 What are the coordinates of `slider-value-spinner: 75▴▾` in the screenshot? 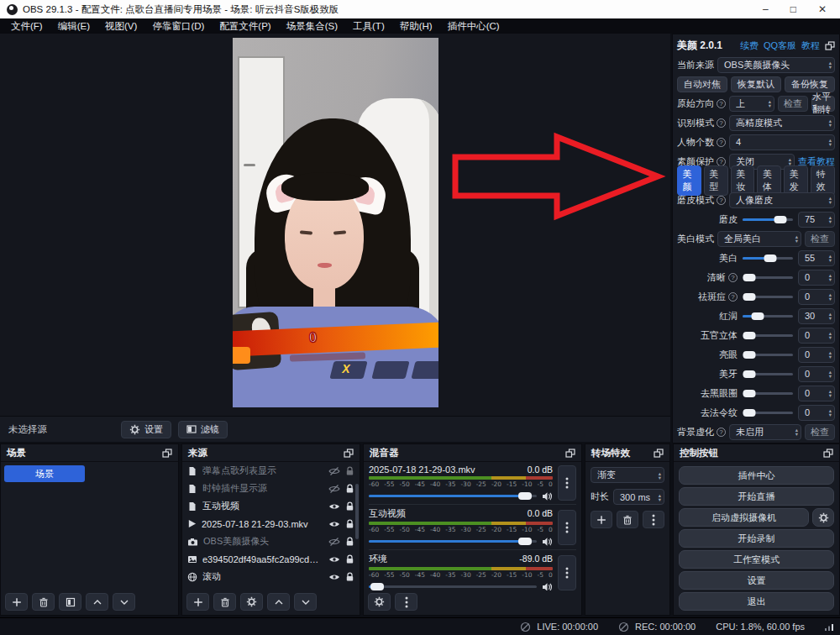 It's located at (816, 220).